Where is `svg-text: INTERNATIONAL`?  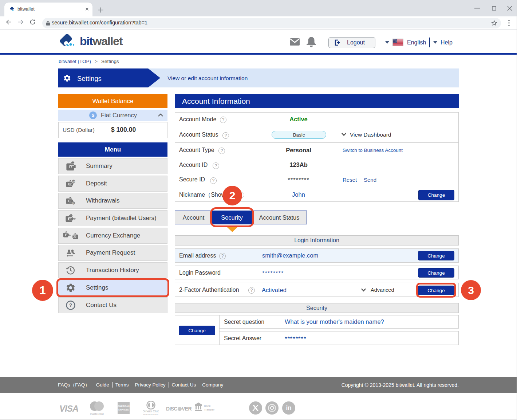 svg-text: INTERNATIONAL is located at coordinates (151, 415).